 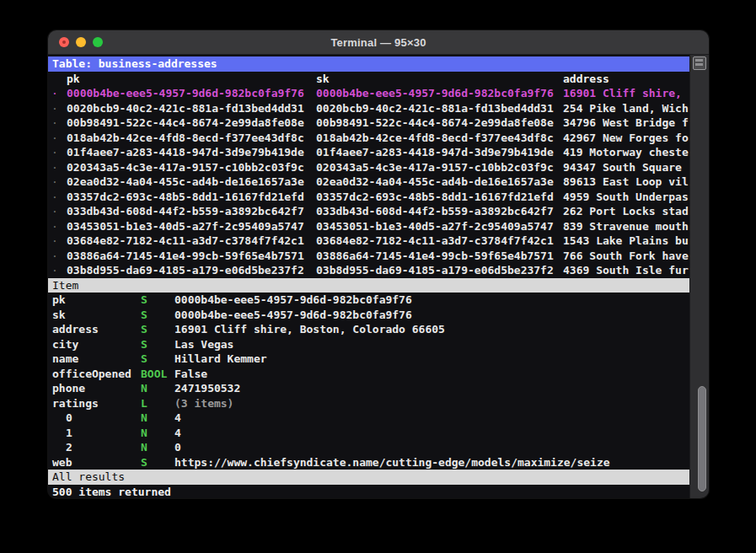 I want to click on cell-address: 766 South Fork have, so click(x=626, y=256).